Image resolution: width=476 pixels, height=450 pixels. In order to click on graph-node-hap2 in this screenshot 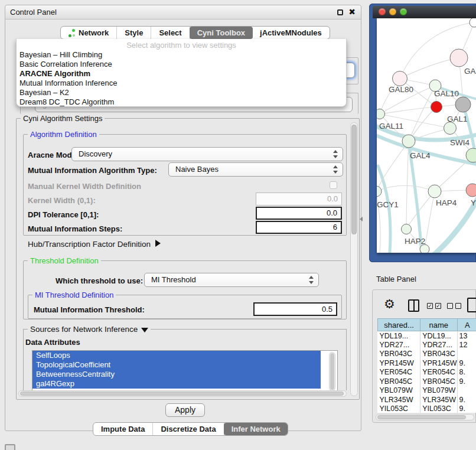, I will do `click(406, 229)`.